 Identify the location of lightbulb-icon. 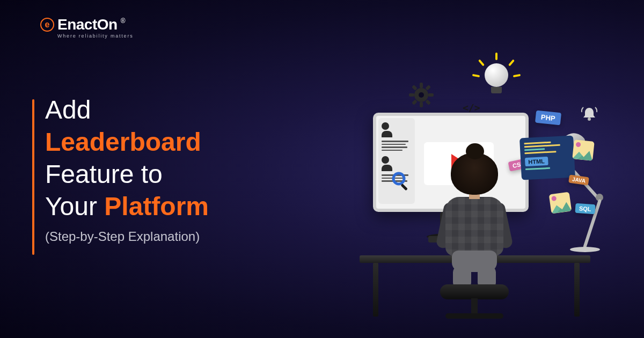
(496, 78).